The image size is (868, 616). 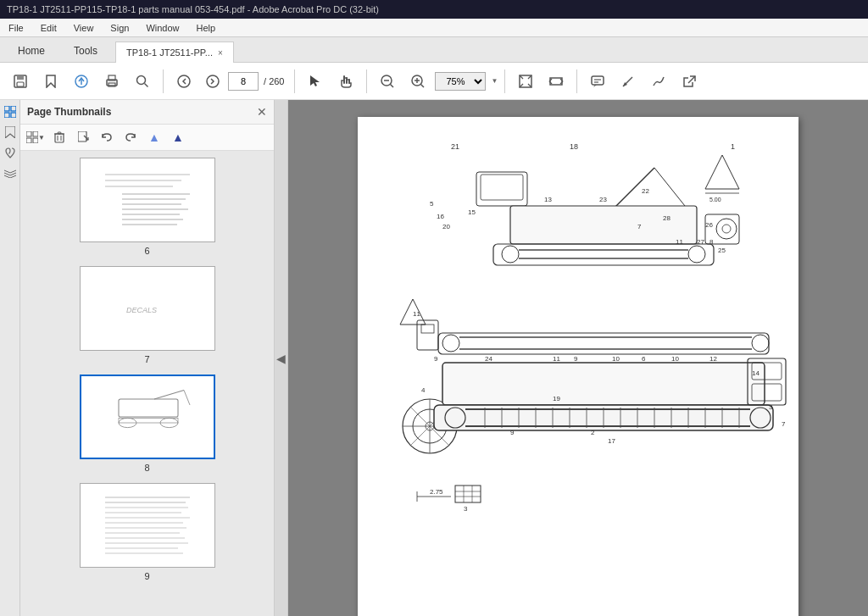 What do you see at coordinates (756, 373) in the screenshot?
I see `svg-text: 14` at bounding box center [756, 373].